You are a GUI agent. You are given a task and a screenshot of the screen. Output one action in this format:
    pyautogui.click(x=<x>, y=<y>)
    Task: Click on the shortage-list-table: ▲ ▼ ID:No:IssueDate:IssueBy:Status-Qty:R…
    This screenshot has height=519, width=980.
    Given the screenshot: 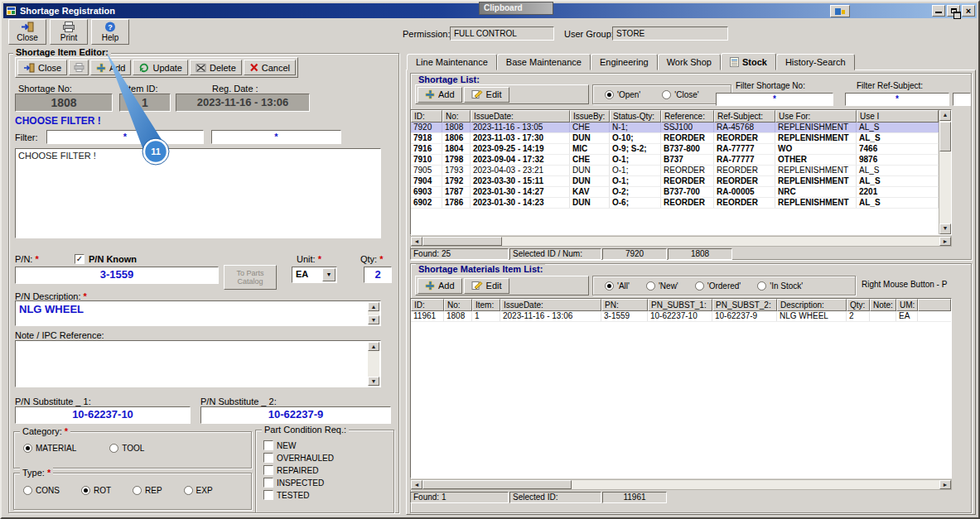 What is the action you would take?
    pyautogui.click(x=681, y=172)
    